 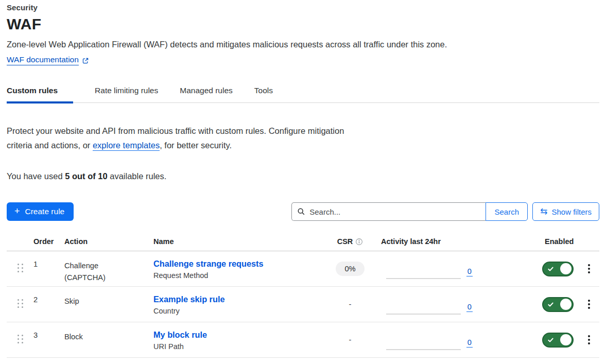 What do you see at coordinates (350, 241) in the screenshot?
I see `column-header-csr: CSR` at bounding box center [350, 241].